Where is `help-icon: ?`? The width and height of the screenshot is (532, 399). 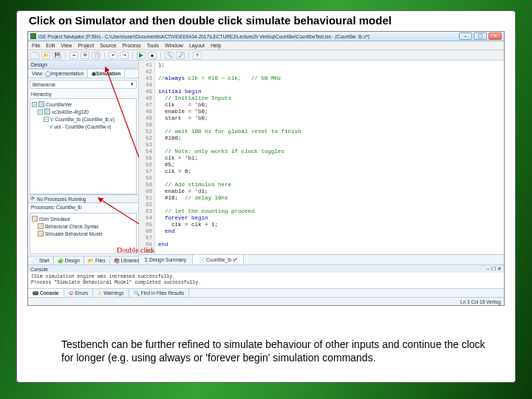 help-icon: ? is located at coordinates (197, 55).